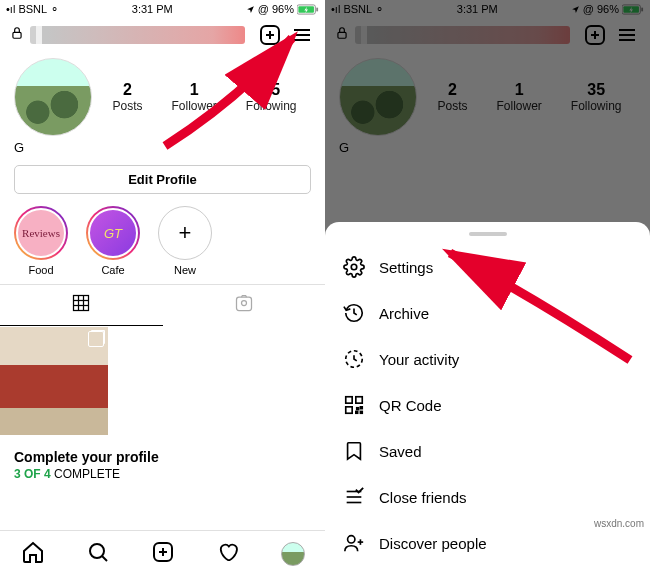  I want to click on stat-followers: 1Follower, so click(194, 97).